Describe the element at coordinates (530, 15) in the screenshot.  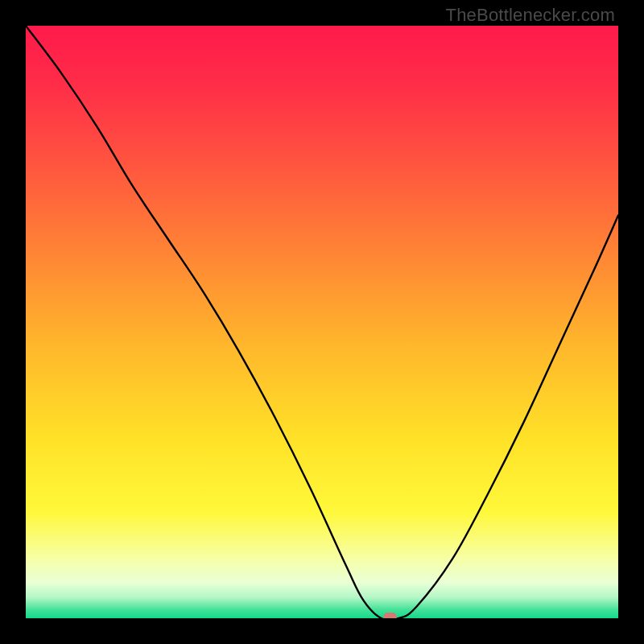
I see `watermark-text: TheBottlenecker.com` at that location.